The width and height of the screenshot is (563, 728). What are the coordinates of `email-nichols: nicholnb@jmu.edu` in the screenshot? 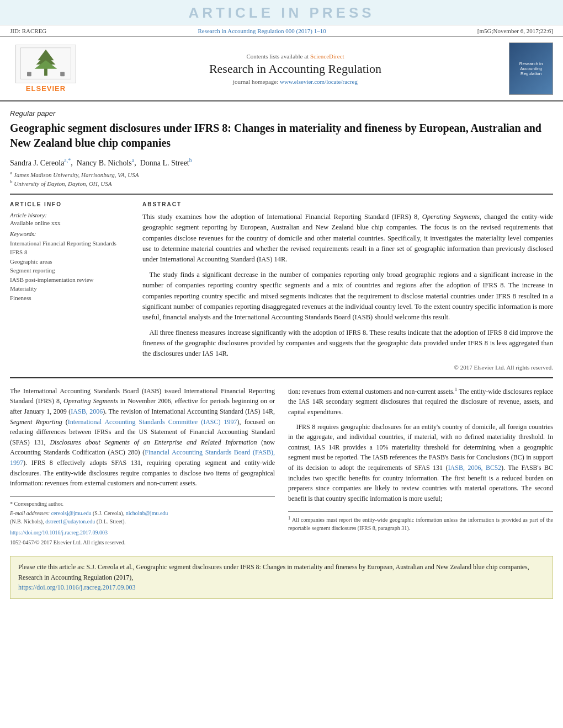 It's located at (147, 513).